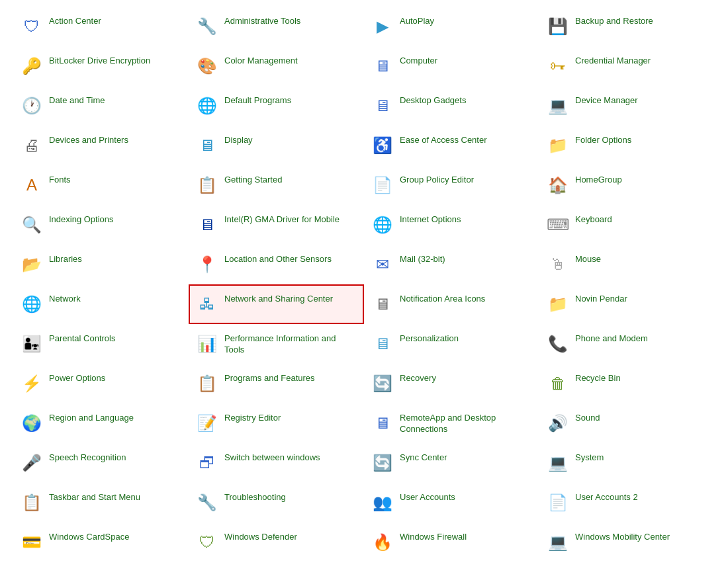 Image resolution: width=728 pixels, height=582 pixels. What do you see at coordinates (383, 265) in the screenshot?
I see `mail-icon: ✉` at bounding box center [383, 265].